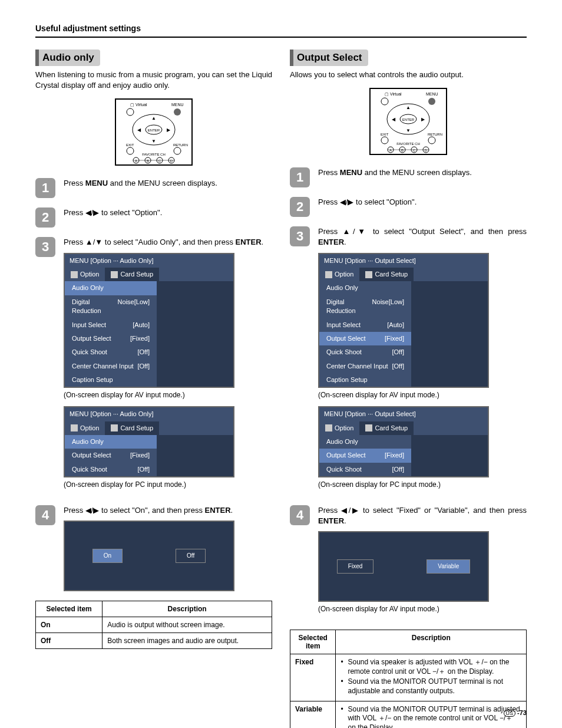 This screenshot has height=728, width=562. Describe the element at coordinates (408, 562) in the screenshot. I see `step-4: 4 Press ◀/▶ to select "Fixed" or "Variab…` at that location.